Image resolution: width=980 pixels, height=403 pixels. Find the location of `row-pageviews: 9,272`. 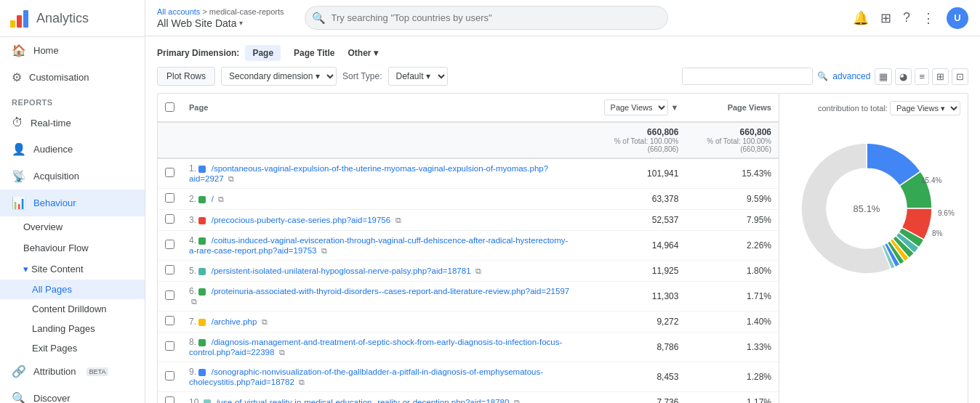

row-pageviews: 9,272 is located at coordinates (632, 322).